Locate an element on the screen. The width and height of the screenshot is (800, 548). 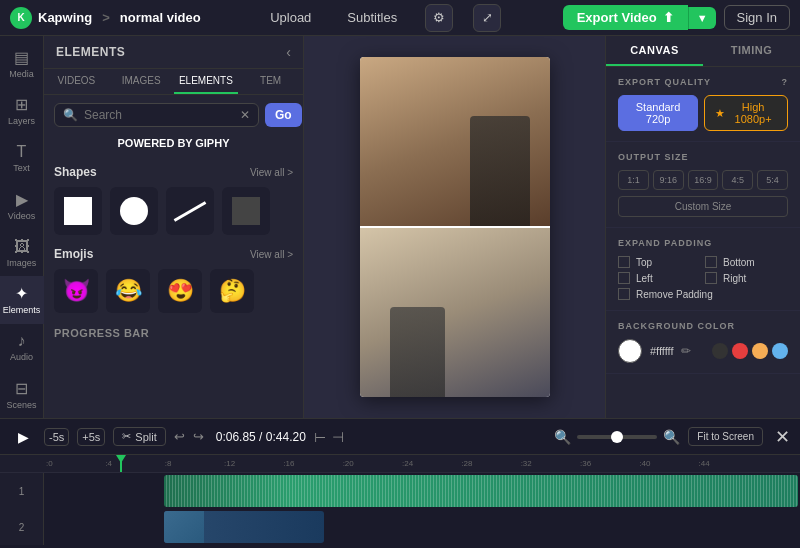
emojis-row: 😈 😂 😍 🤔 is located at coordinates (174, 291).